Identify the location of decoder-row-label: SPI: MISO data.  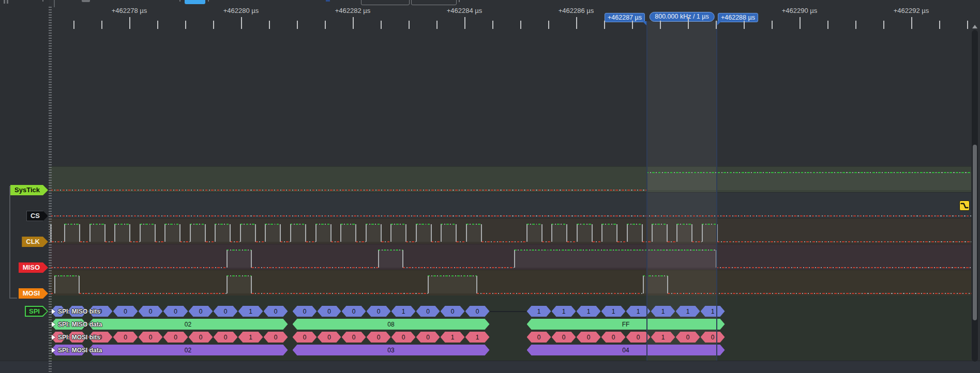
(77, 324).